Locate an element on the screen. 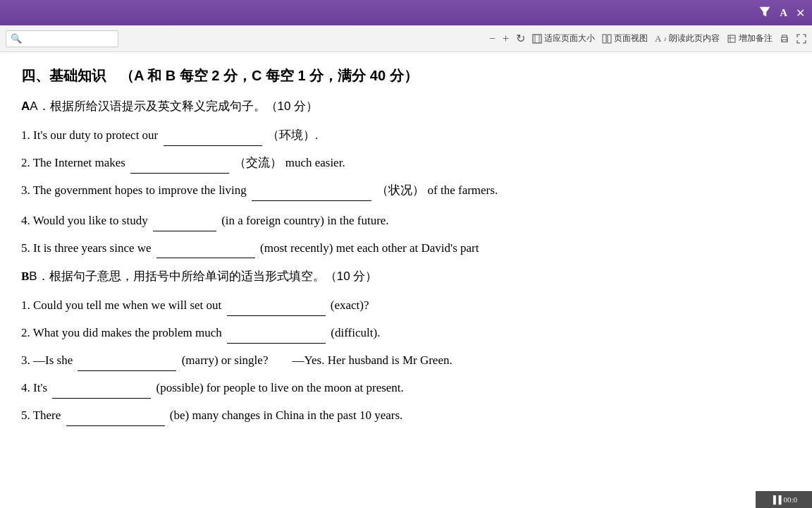 The width and height of the screenshot is (812, 508). page-view-icon is located at coordinates (607, 39).